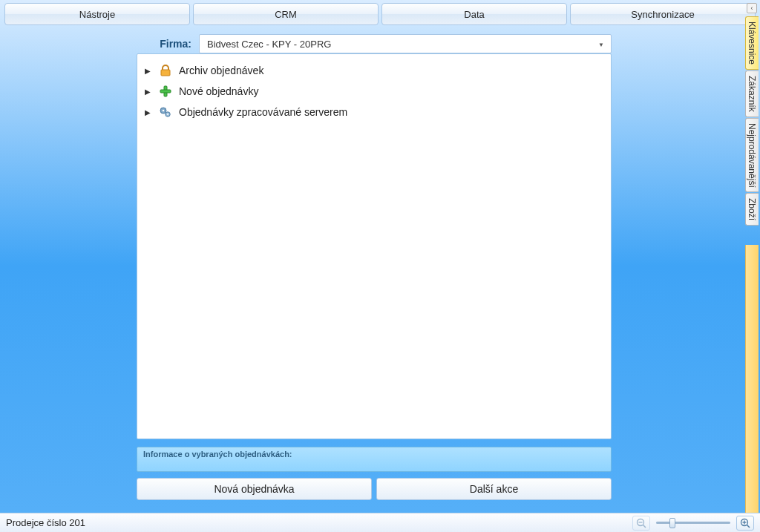 The height and width of the screenshot is (532, 760). I want to click on top-toolbar: Nástroje CRM Data Synchronizace, so click(380, 14).